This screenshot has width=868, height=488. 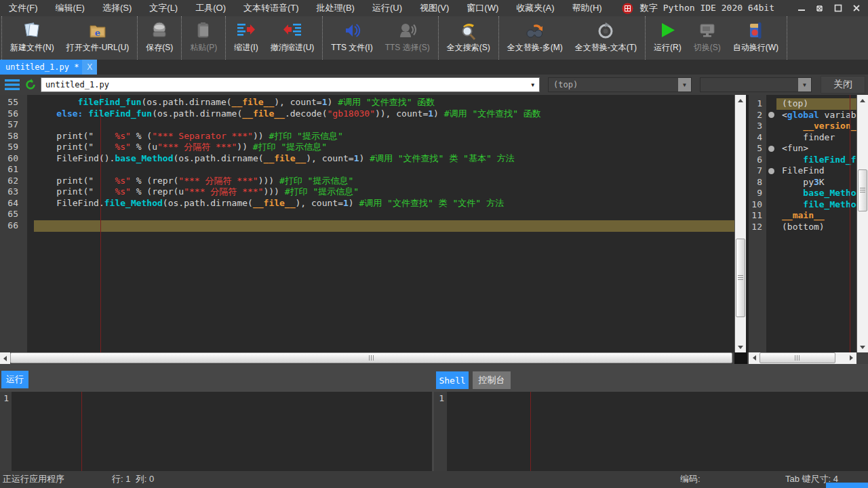 What do you see at coordinates (811, 149) in the screenshot?
I see `outline-row: <fun>` at bounding box center [811, 149].